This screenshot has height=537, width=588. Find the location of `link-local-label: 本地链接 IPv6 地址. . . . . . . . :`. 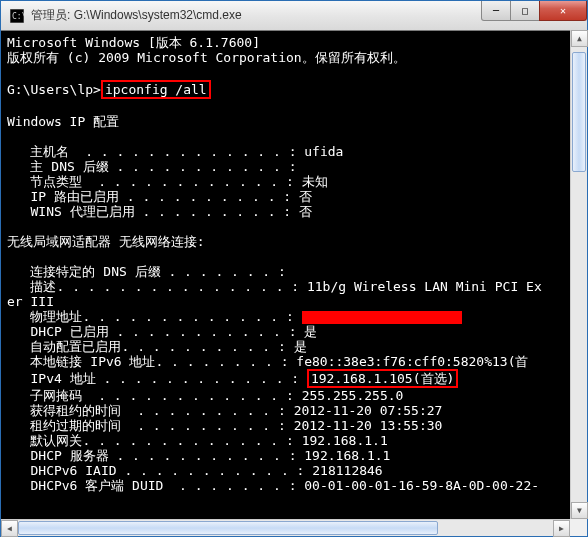

link-local-label: 本地链接 IPv6 地址. . . . . . . . : is located at coordinates (152, 362).